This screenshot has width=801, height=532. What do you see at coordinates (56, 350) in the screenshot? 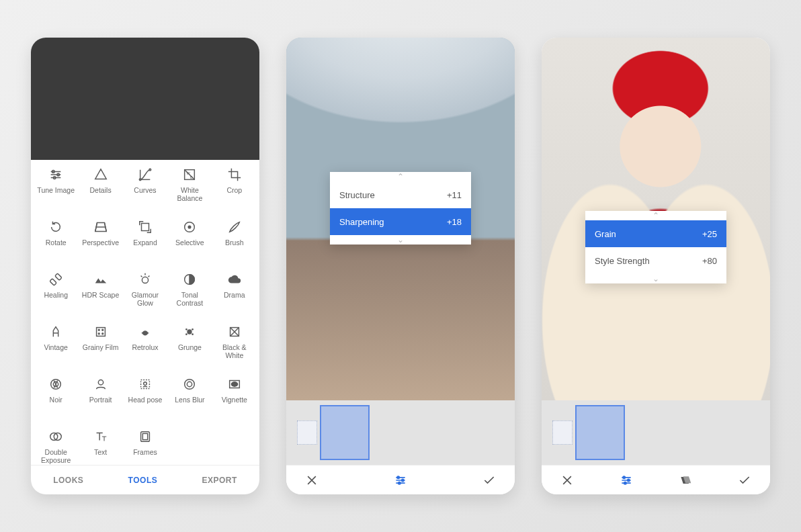
I see `tool-vintage: Vintage` at bounding box center [56, 350].